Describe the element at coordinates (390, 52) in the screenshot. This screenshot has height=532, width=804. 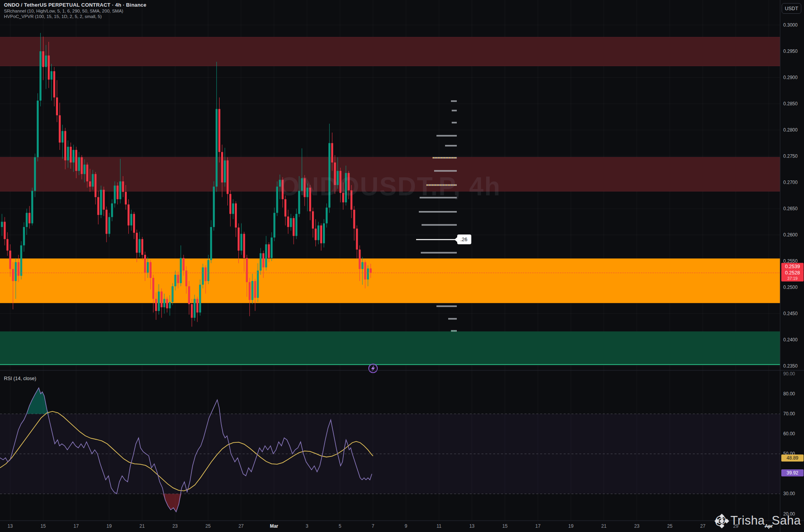
I see `zone-resistance-upper` at that location.